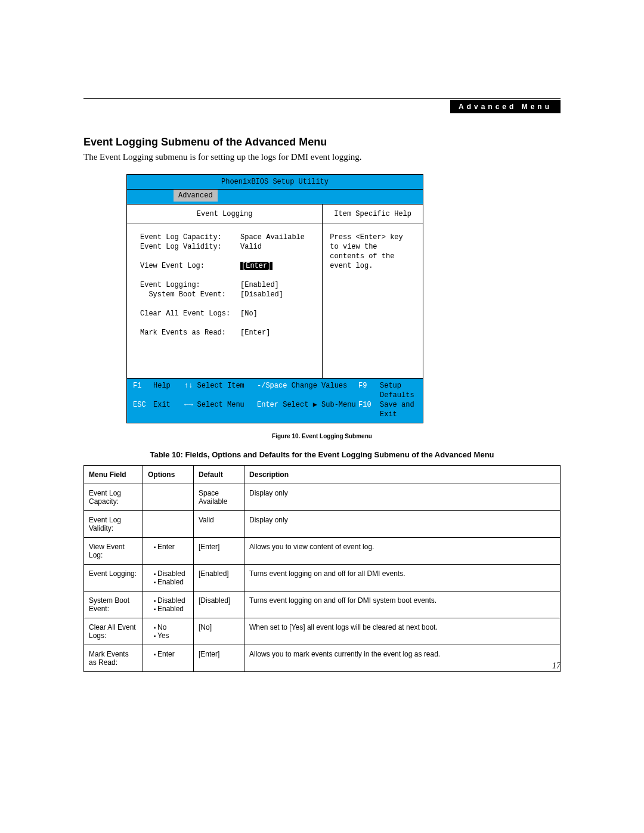  What do you see at coordinates (322, 605) in the screenshot?
I see `table-row: System Boot Event:DisabledEnabled[Disabl…` at bounding box center [322, 605].